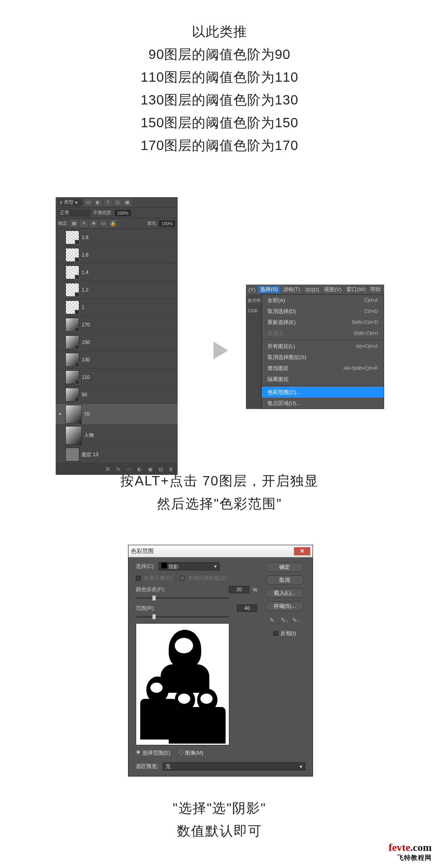 Image resolution: width=439 pixels, height=868 pixels. I want to click on dialog-close-button: ✕, so click(302, 551).